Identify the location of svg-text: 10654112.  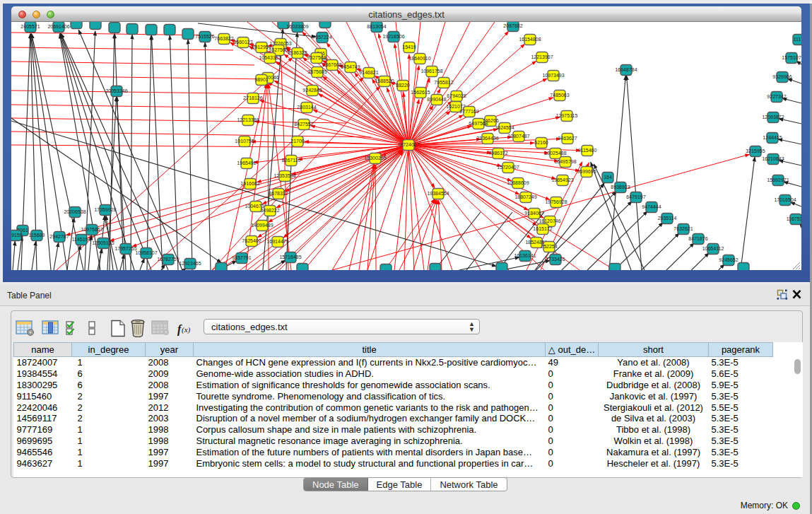
(714, 249).